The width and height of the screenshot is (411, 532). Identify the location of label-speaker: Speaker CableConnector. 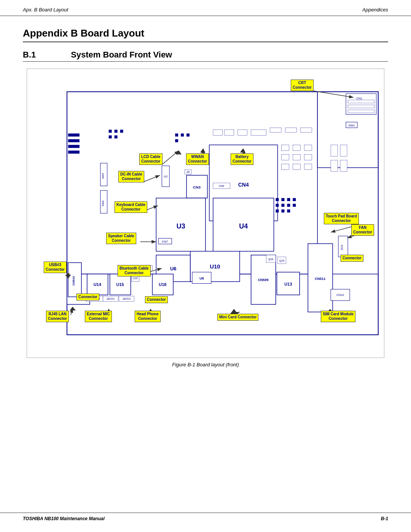
(121, 238).